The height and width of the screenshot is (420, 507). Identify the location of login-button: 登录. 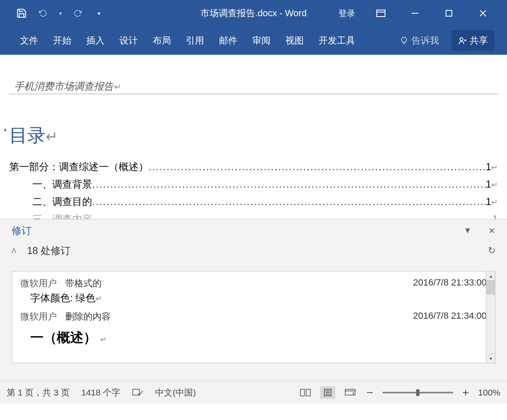
(347, 13).